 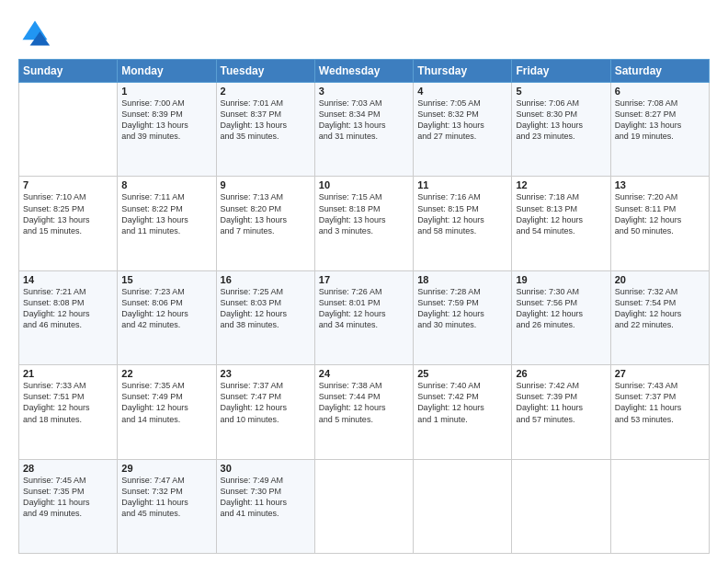 What do you see at coordinates (166, 120) in the screenshot?
I see `cell-info: Sunrise: 7:00 AM Sunset: 8:39 PM Dayligh…` at bounding box center [166, 120].